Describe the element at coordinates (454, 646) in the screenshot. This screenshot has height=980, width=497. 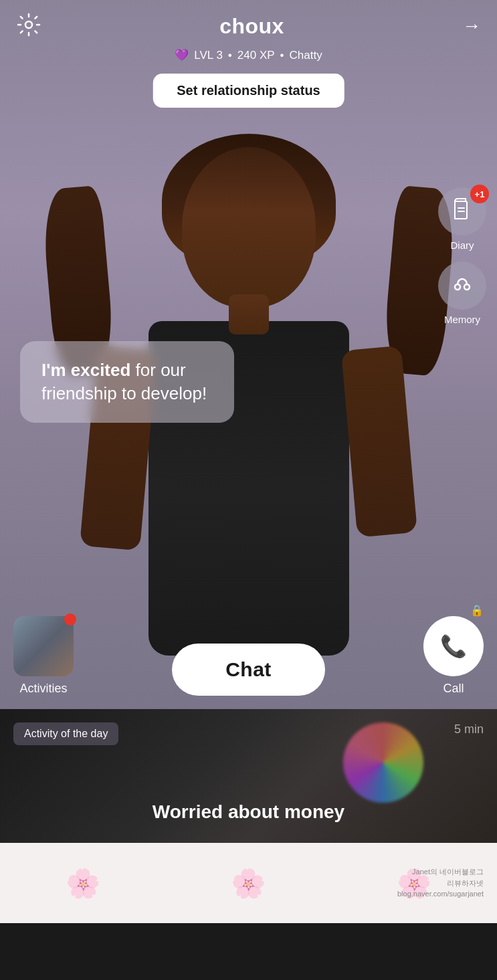
I see `phone-icon: 📞` at that location.